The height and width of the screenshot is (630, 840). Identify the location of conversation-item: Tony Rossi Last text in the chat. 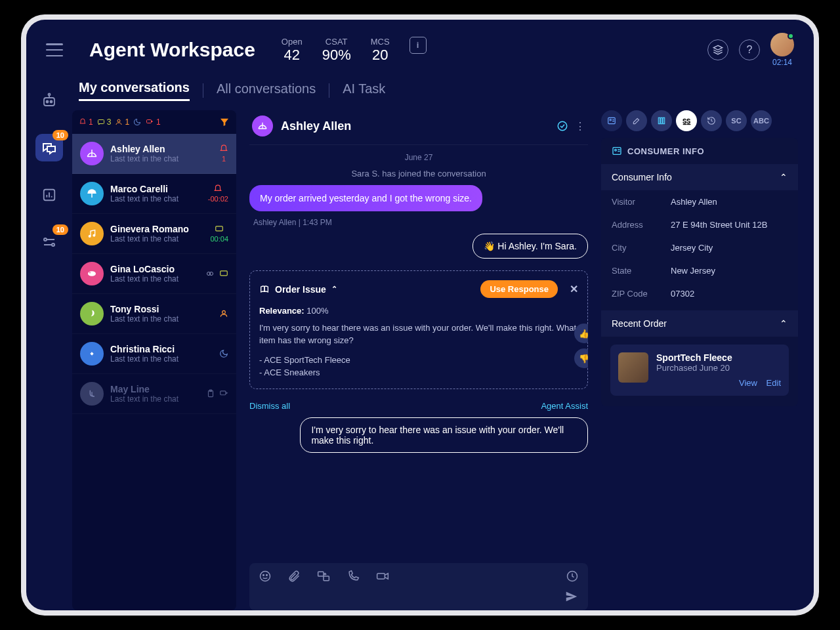
(154, 314).